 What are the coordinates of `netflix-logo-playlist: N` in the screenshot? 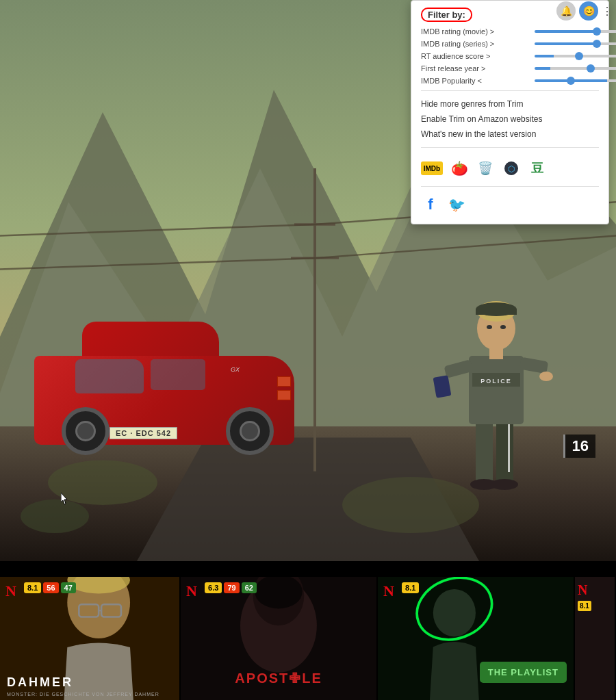 It's located at (389, 591).